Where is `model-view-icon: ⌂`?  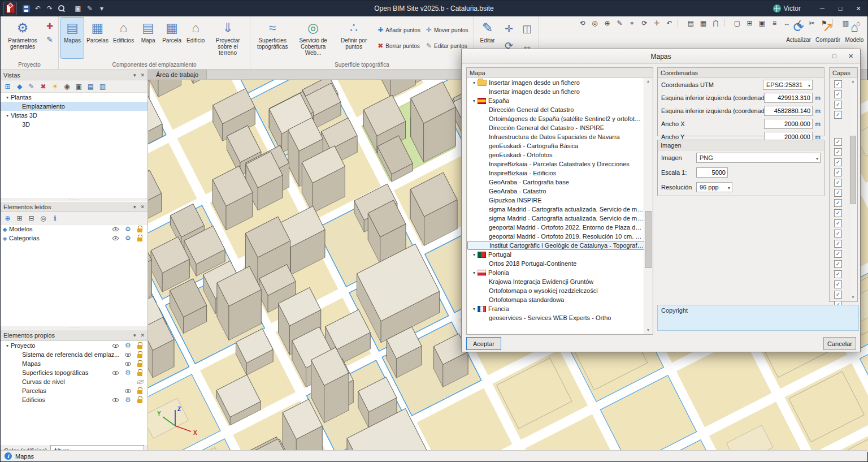 model-view-icon: ⌂ is located at coordinates (858, 23).